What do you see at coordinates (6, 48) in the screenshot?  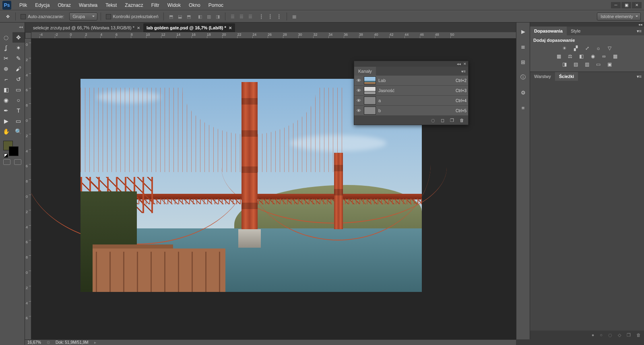 I see `tool-lasso: ʆ` at bounding box center [6, 48].